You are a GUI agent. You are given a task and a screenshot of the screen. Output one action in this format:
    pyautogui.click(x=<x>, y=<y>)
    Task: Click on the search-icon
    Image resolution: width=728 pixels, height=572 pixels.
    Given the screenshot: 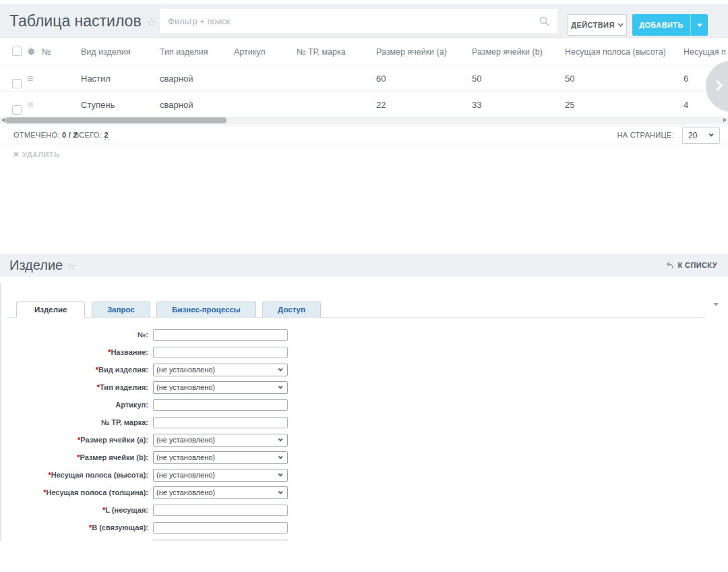 What is the action you would take?
    pyautogui.click(x=545, y=23)
    